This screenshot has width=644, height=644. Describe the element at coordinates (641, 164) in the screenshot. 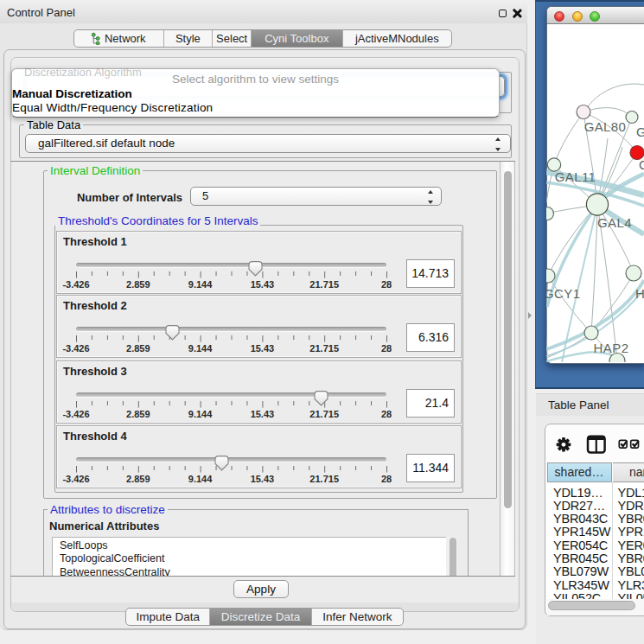

I see `svg-text: GAL2` at that location.